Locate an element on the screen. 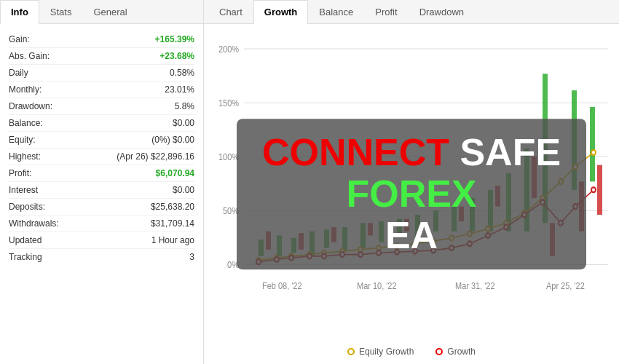 The height and width of the screenshot is (364, 619). chart-tab-bar: Chart Growth Balance Profit Drawdown is located at coordinates (411, 12).